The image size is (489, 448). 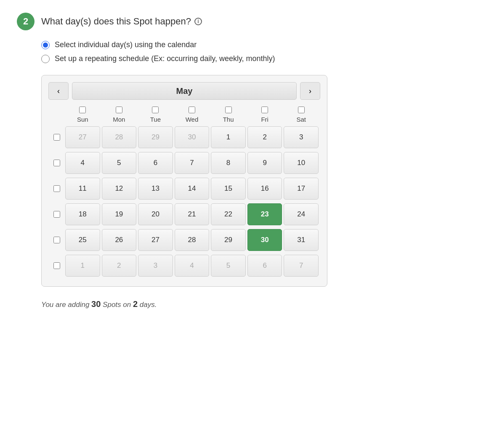 I want to click on day-cell: 26, so click(x=120, y=240).